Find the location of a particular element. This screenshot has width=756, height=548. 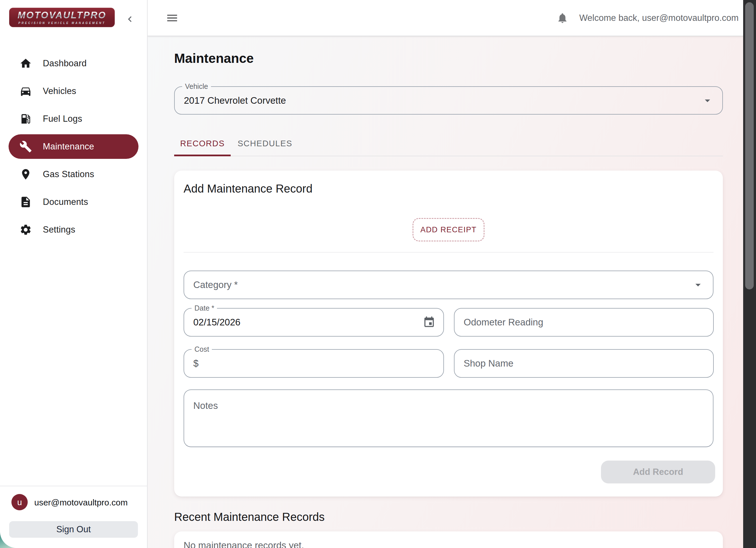

category-select: Category * is located at coordinates (449, 285).